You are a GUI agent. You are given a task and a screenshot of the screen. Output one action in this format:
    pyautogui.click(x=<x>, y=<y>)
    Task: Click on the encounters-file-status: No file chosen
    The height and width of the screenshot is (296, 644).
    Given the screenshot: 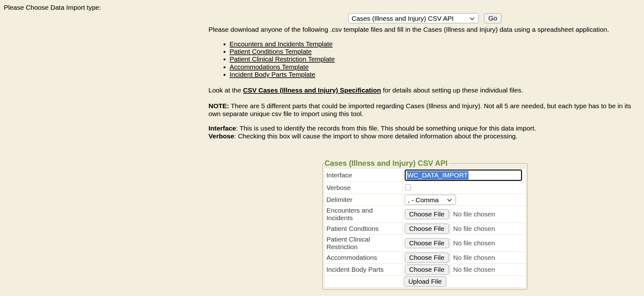 What is the action you would take?
    pyautogui.click(x=474, y=214)
    